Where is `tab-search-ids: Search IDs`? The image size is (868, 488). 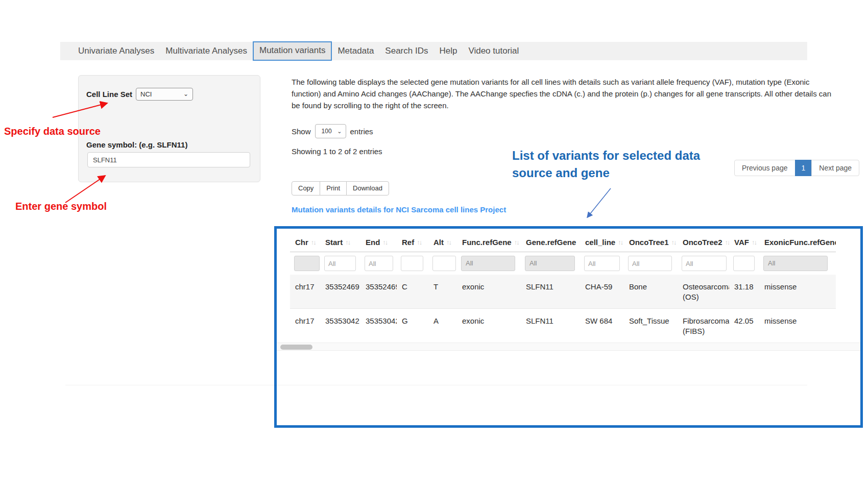
tab-search-ids: Search IDs is located at coordinates (406, 51).